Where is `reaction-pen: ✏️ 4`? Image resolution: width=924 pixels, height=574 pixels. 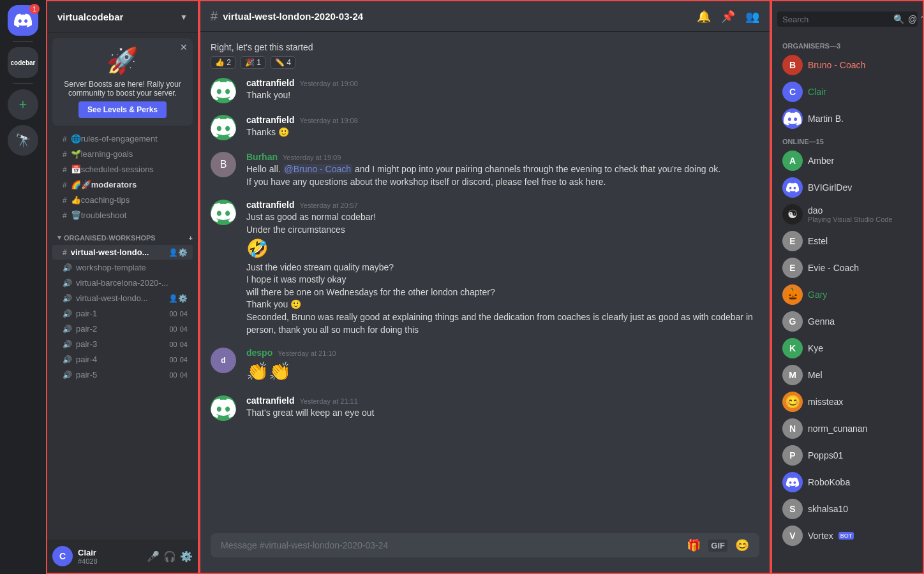 reaction-pen: ✏️ 4 is located at coordinates (283, 63).